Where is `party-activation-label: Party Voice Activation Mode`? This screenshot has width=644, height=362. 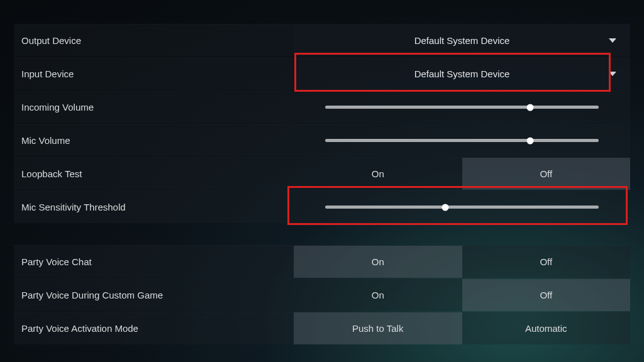
party-activation-label: Party Voice Activation Mode is located at coordinates (153, 328).